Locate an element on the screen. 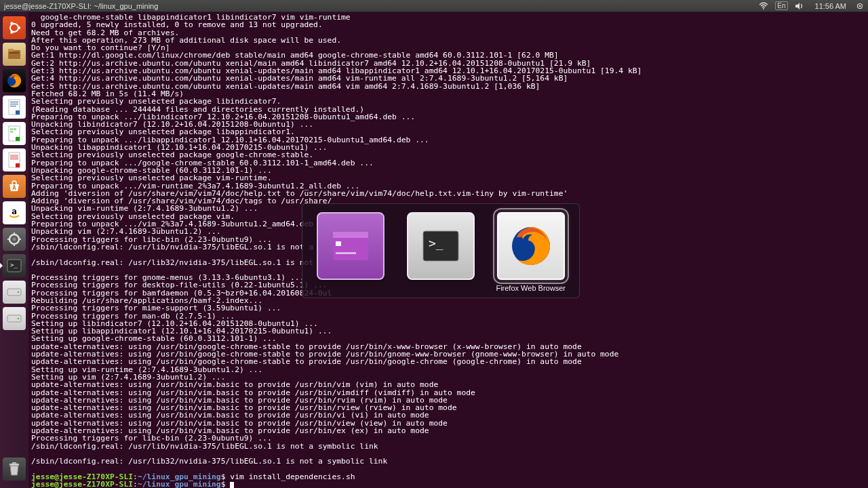 The width and height of the screenshot is (868, 488). terminal-cursor is located at coordinates (232, 485).